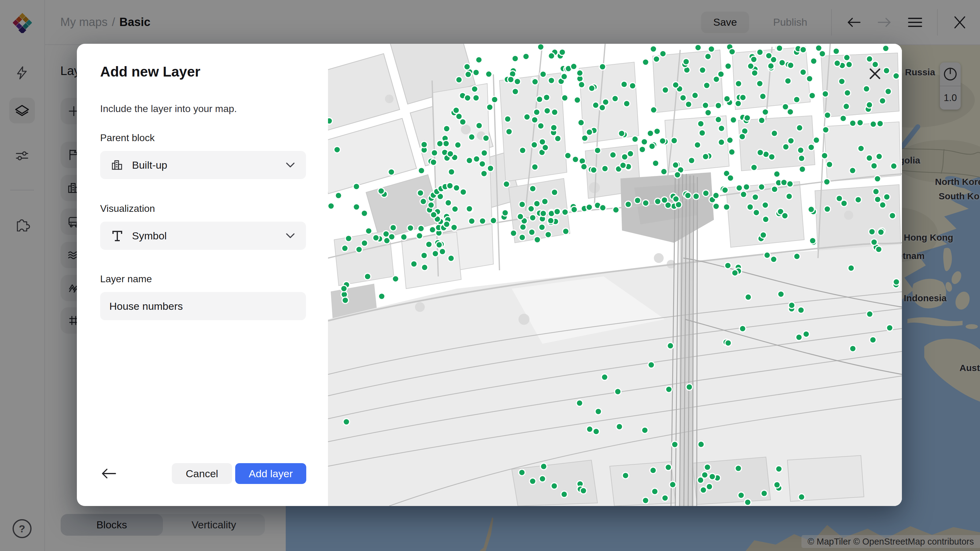  Describe the element at coordinates (885, 22) in the screenshot. I see `arrow-right-icon` at that location.